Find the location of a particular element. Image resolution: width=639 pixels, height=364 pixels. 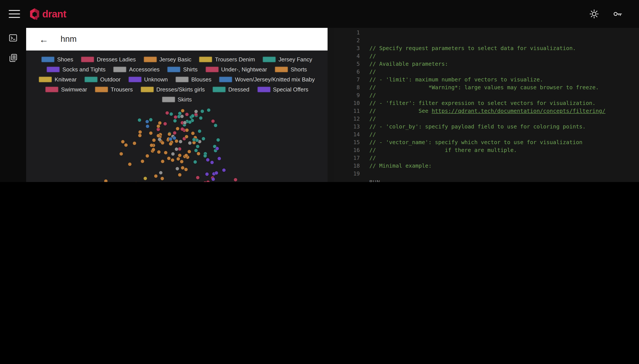

legend-item: Shirts is located at coordinates (183, 69).